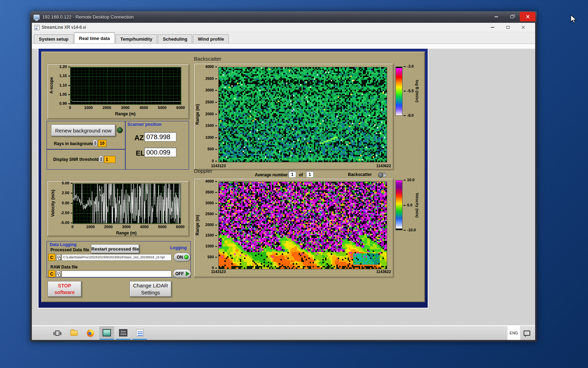 This screenshot has height=368, width=588. Describe the element at coordinates (178, 248) in the screenshot. I see `logging-label: Logging` at that location.